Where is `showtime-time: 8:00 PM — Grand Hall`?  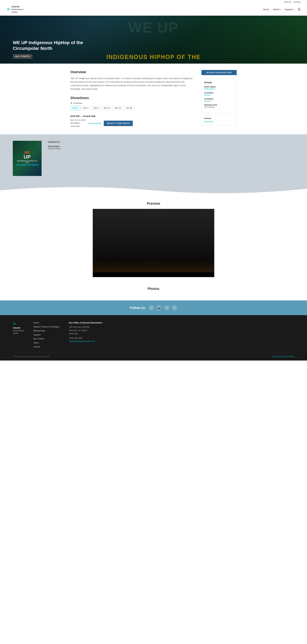
showtime-time: 8:00 PM — Grand Hall is located at coordinates (133, 116).